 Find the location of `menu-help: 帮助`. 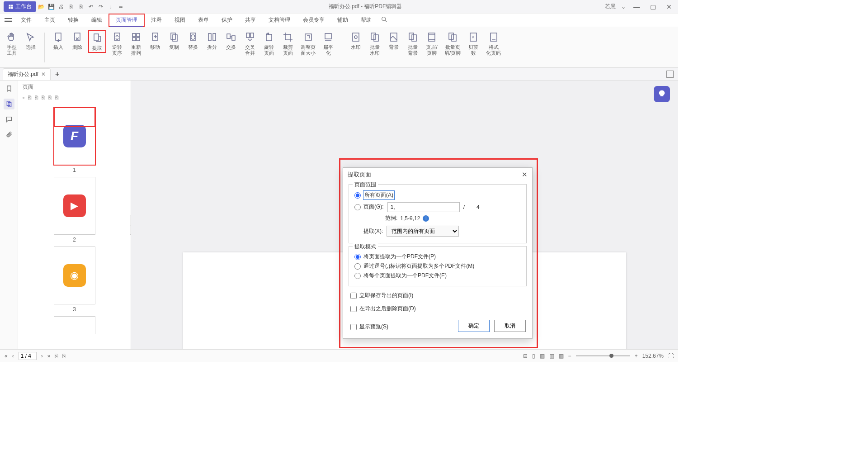

menu-help: 帮助 is located at coordinates (366, 20).